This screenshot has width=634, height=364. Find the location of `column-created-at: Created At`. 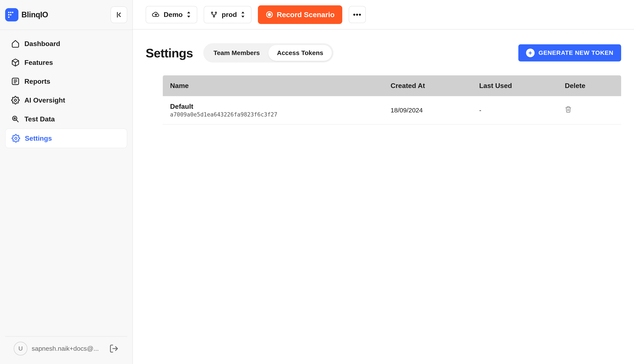

column-created-at: Created At is located at coordinates (428, 86).